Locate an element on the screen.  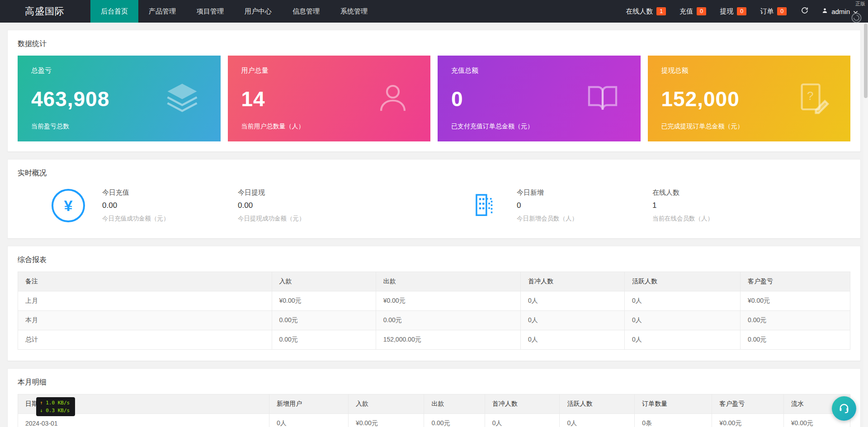
realtime-group-money: ¥ 今日充值 0.00 今日充值成功金额（元） 今日提现 0.00 今日提现成功… is located at coordinates (226, 206).